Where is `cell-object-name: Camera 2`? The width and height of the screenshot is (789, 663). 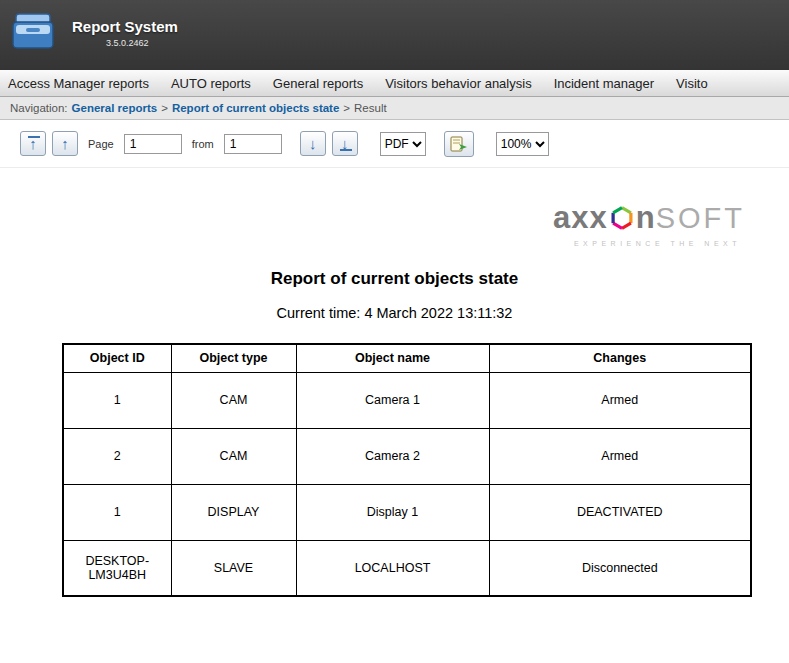
cell-object-name: Camera 2 is located at coordinates (392, 456).